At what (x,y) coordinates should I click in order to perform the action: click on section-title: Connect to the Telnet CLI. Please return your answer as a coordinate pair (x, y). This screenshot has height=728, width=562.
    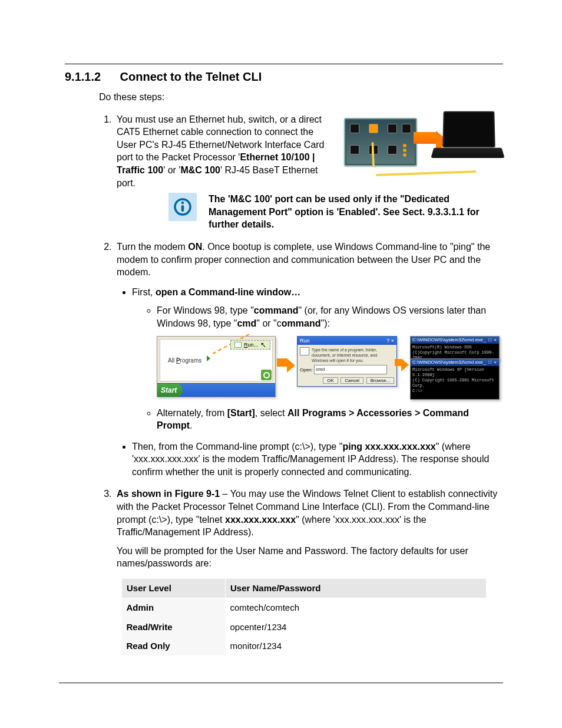
    Looking at the image, I should click on (191, 77).